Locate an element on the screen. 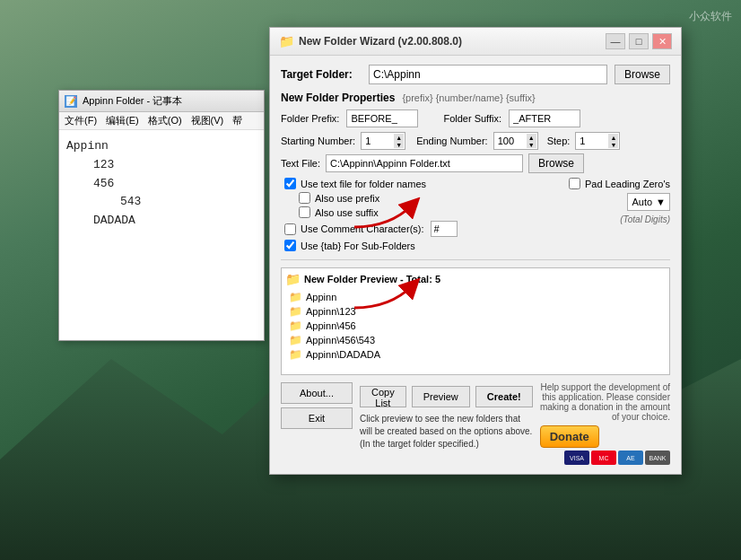  wizard-icon: 📁 is located at coordinates (286, 41).